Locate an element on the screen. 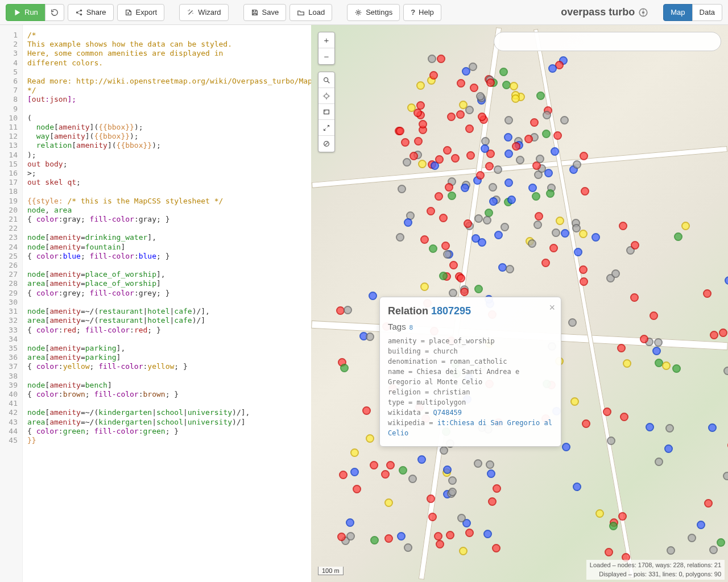 The image size is (728, 582). share-button: Share is located at coordinates (91, 13).